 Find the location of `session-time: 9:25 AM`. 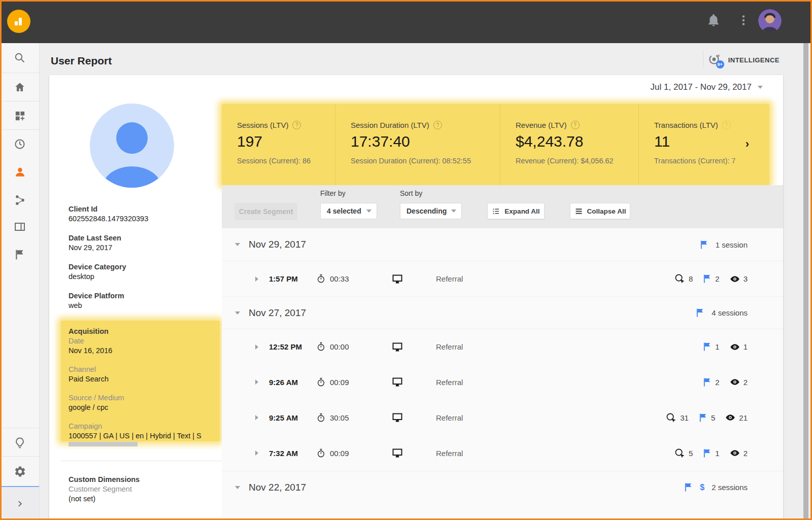

session-time: 9:25 AM is located at coordinates (291, 418).